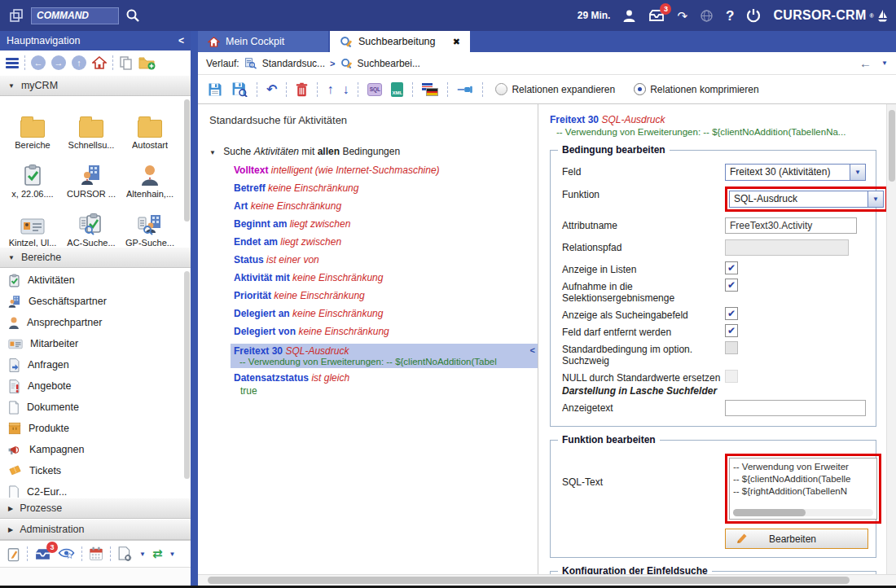  What do you see at coordinates (95, 471) in the screenshot?
I see `sidebar-item-tickets: Tickets` at bounding box center [95, 471].